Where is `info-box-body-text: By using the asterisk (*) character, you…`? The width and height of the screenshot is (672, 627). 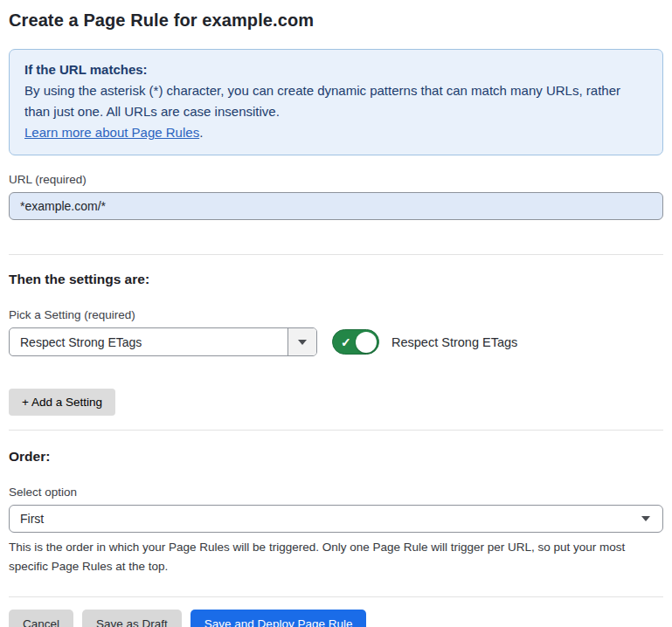 info-box-body-text: By using the asterisk (*) character, you… is located at coordinates (322, 101).